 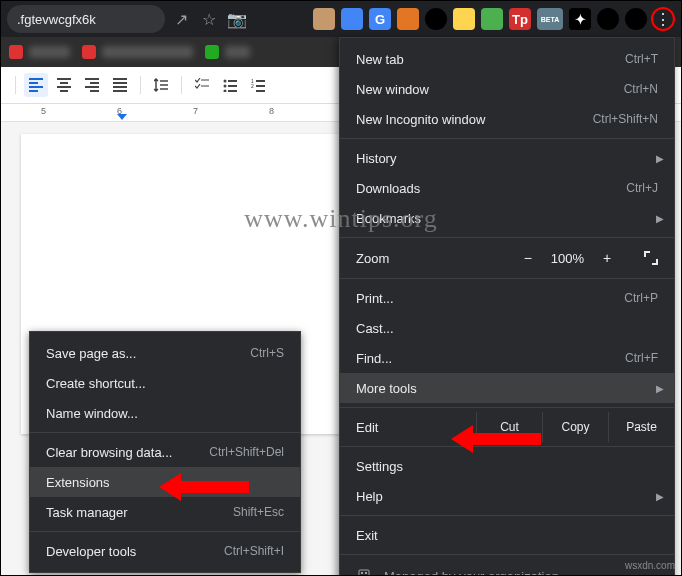 I want to click on cut-button: Cut, so click(x=509, y=427).